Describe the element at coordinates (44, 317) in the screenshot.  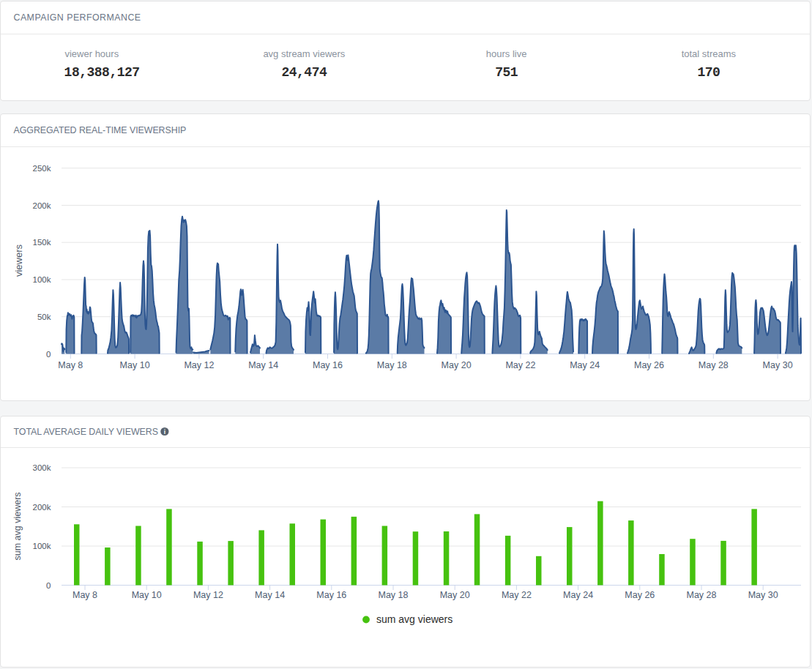
I see `svg-text: 50k` at that location.